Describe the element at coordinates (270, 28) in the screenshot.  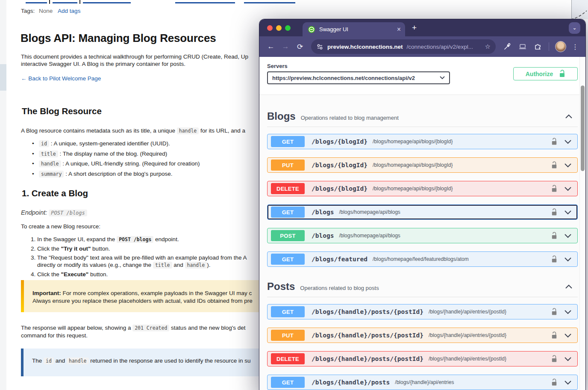
I see `close-window-button` at that location.